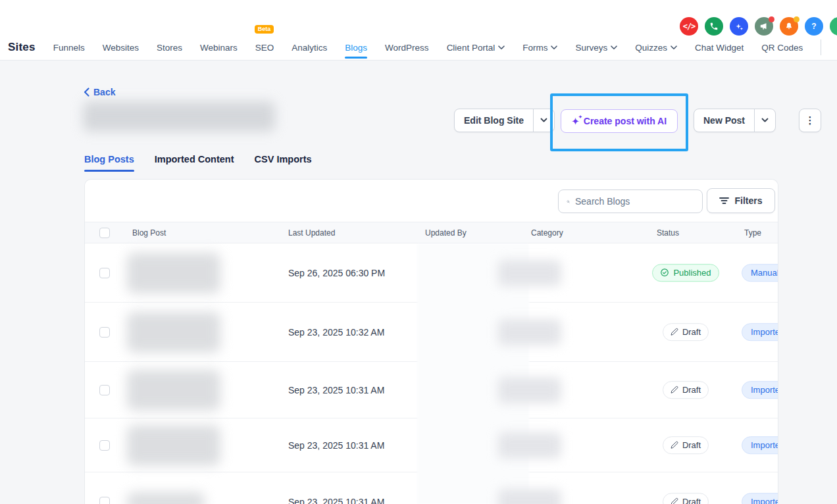  What do you see at coordinates (422, 47) in the screenshot?
I see `primary-nav: Sites Funnels Websites Stores Webinars B…` at bounding box center [422, 47].